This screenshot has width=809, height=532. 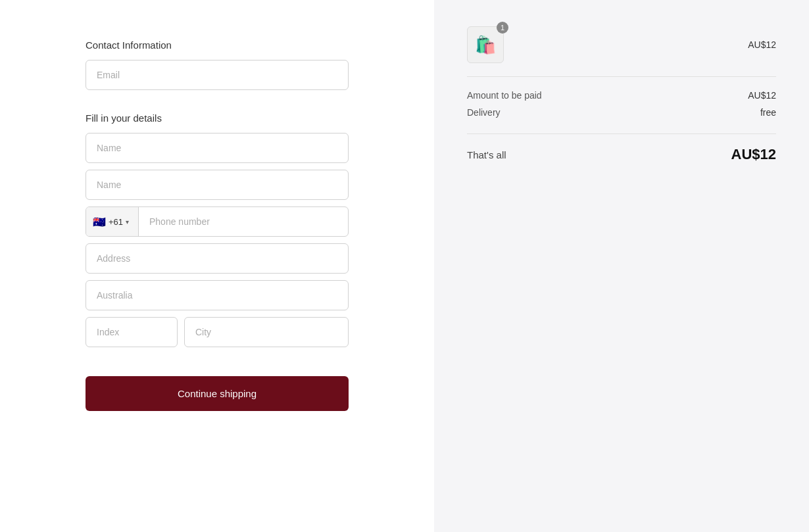 What do you see at coordinates (622, 95) in the screenshot?
I see `amount-row: Amount to be paid AU$12` at bounding box center [622, 95].